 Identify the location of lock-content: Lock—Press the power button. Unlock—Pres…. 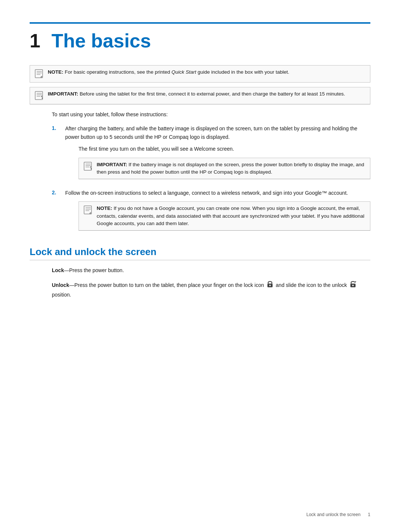
(211, 283).